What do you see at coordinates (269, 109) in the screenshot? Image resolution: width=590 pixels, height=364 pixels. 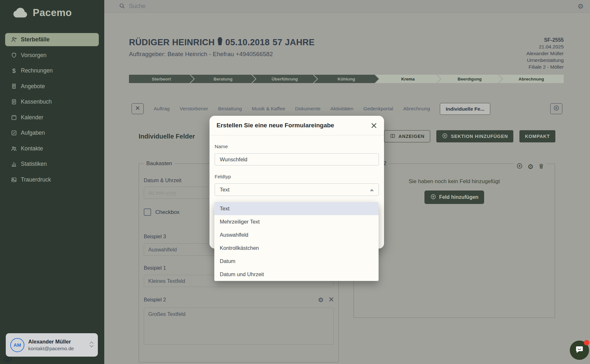 I see `tab-musik-kaffee: Musik & Kaffee` at bounding box center [269, 109].